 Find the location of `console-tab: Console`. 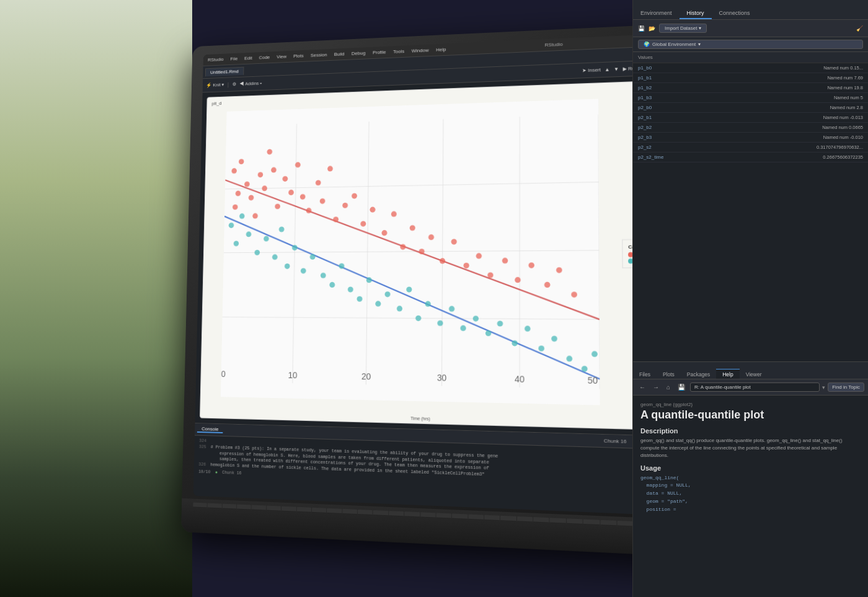

console-tab: Console is located at coordinates (210, 430).